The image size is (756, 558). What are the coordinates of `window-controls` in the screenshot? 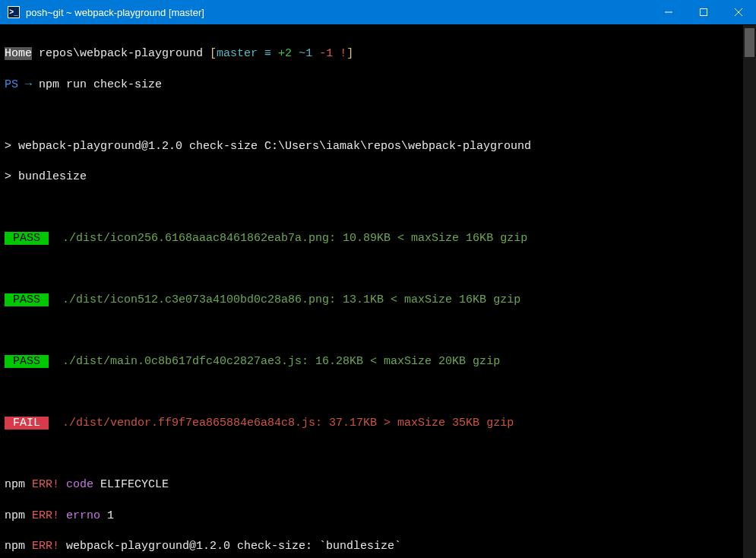 It's located at (704, 12).